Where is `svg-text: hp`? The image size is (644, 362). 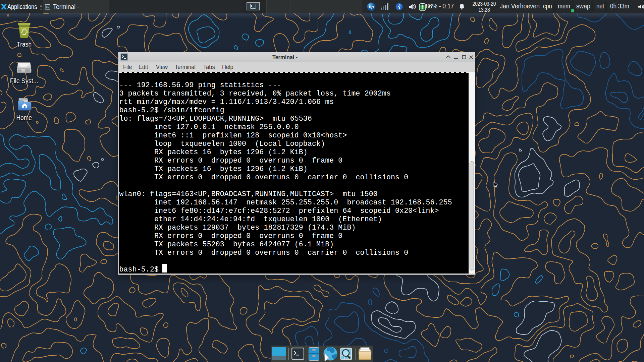 svg-text: hp is located at coordinates (372, 7).